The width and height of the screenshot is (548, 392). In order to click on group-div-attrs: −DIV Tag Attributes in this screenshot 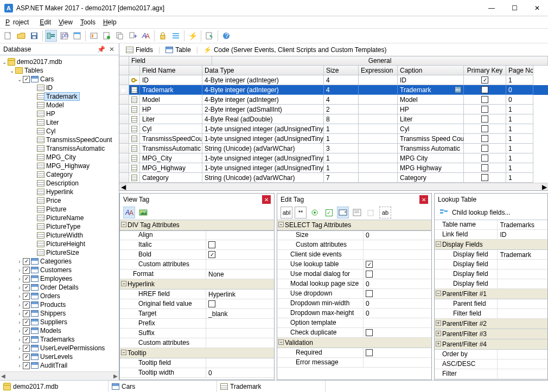, I will do `click(197, 226)`.